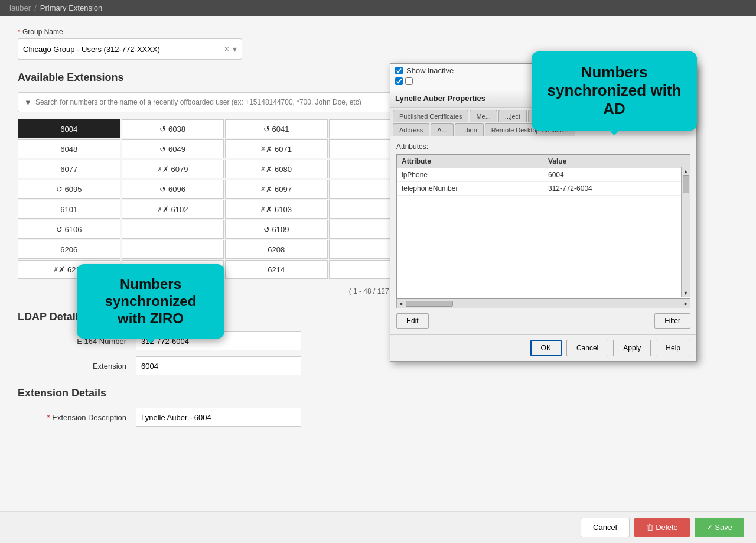 Image resolution: width=756 pixels, height=543 pixels. Describe the element at coordinates (173, 149) in the screenshot. I see `extension-cell: ↺ 6049` at that location.